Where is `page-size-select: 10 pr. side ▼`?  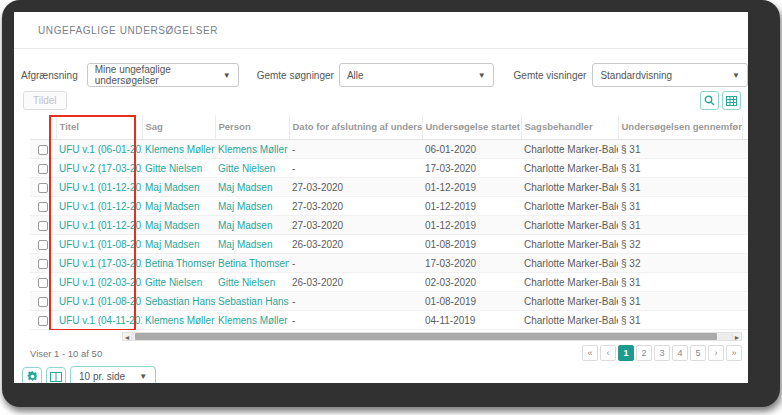
page-size-select: 10 pr. side ▼ is located at coordinates (113, 374).